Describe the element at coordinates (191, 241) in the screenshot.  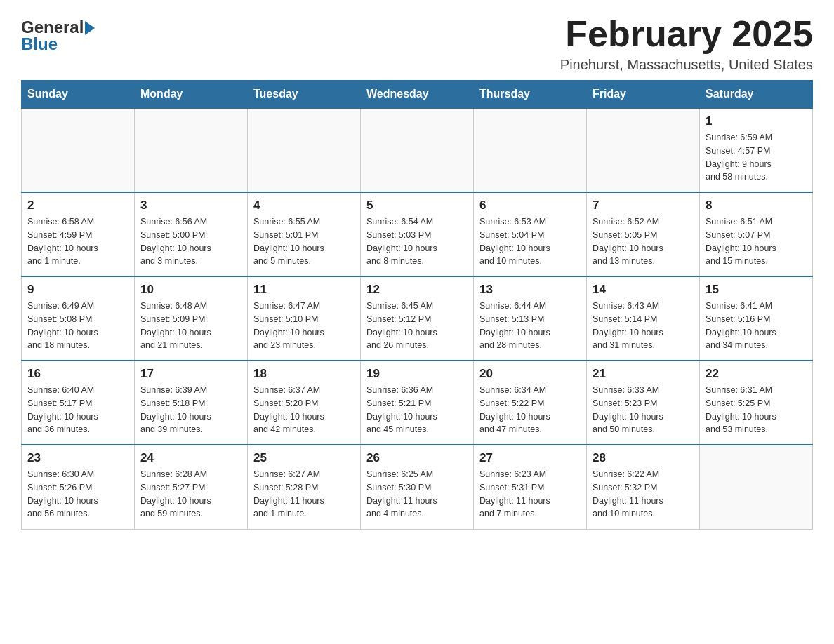
I see `day-info: Sunrise: 6:56 AM Sunset: 5:00 PM Dayligh…` at that location.